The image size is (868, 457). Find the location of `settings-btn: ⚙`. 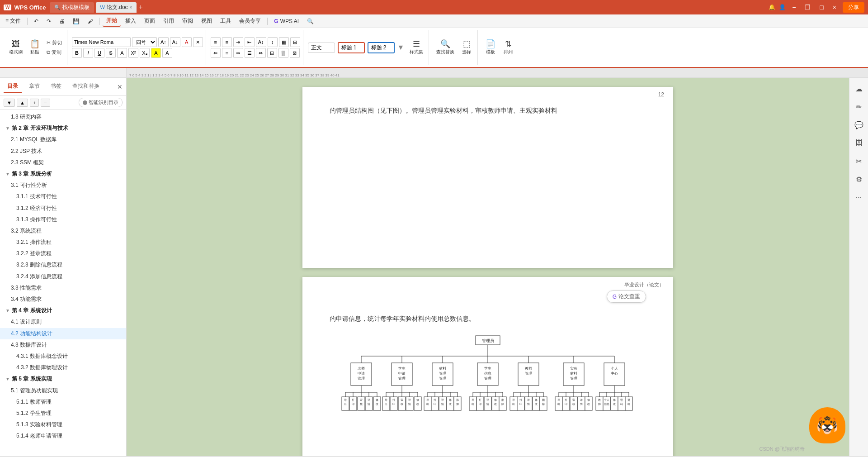

settings-btn: ⚙ is located at coordinates (859, 179).